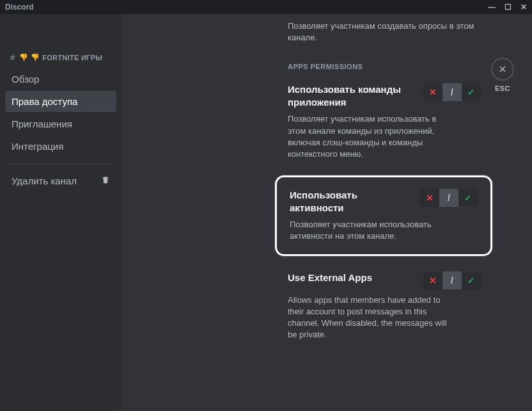 The width and height of the screenshot is (532, 411). What do you see at coordinates (384, 67) in the screenshot?
I see `section-header-apps: APPS PERMISSIONS` at bounding box center [384, 67].